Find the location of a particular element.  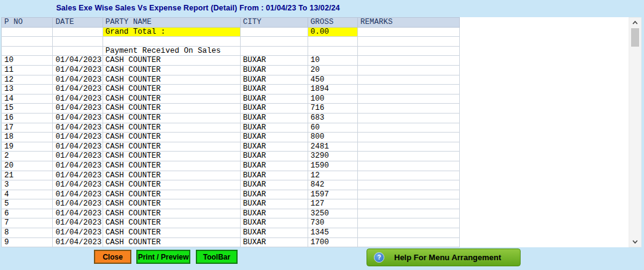

grand-total-label: Grand Total : is located at coordinates (171, 32).